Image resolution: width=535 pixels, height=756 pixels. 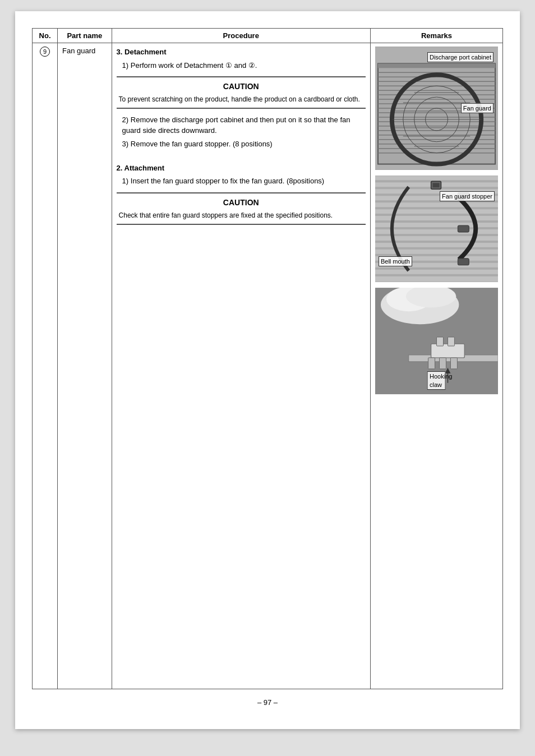 What do you see at coordinates (241, 100) in the screenshot?
I see `caution1-text: To prevent scratching on the product, ha…` at bounding box center [241, 100].